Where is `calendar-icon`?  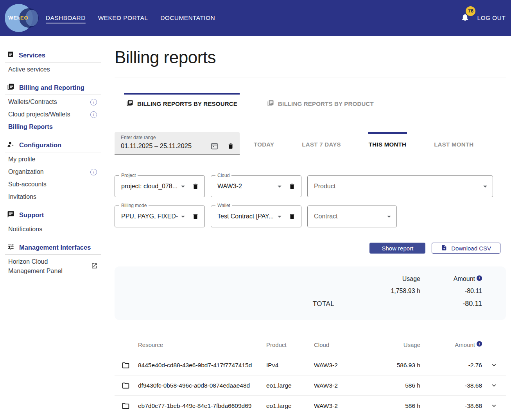
calendar-icon is located at coordinates (214, 146).